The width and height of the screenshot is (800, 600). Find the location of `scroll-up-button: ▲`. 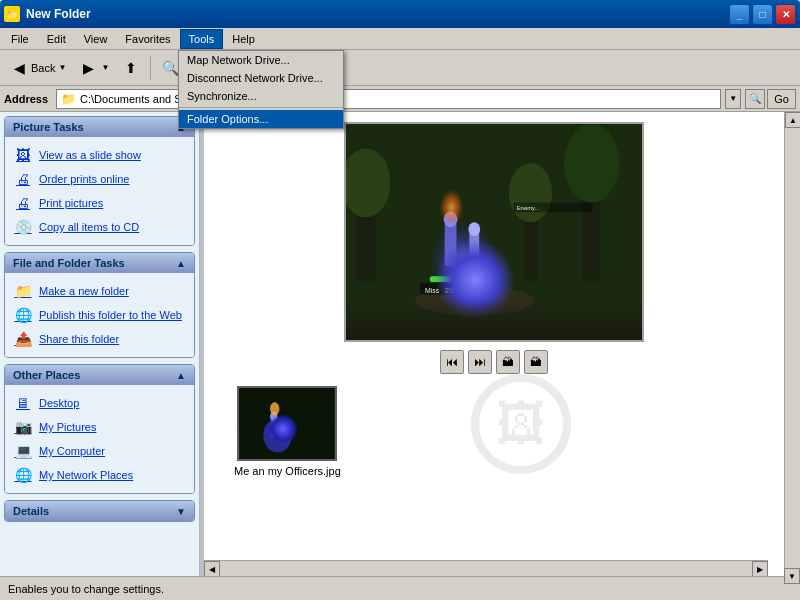

scroll-up-button: ▲ is located at coordinates (792, 120).